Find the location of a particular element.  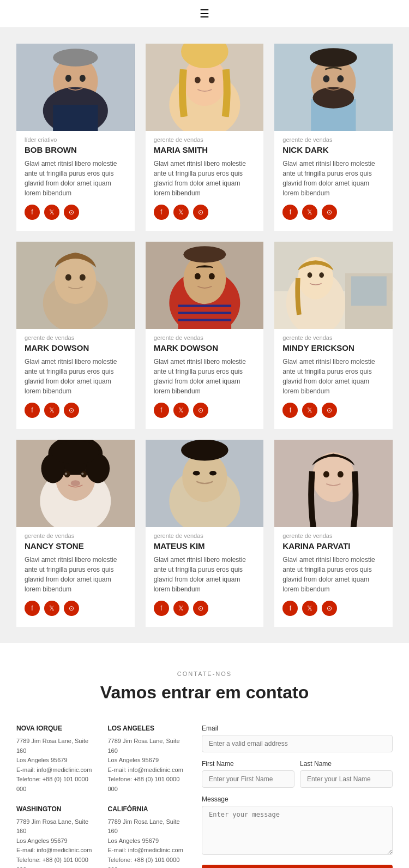

city-name: LOS ANGELES is located at coordinates (149, 728).